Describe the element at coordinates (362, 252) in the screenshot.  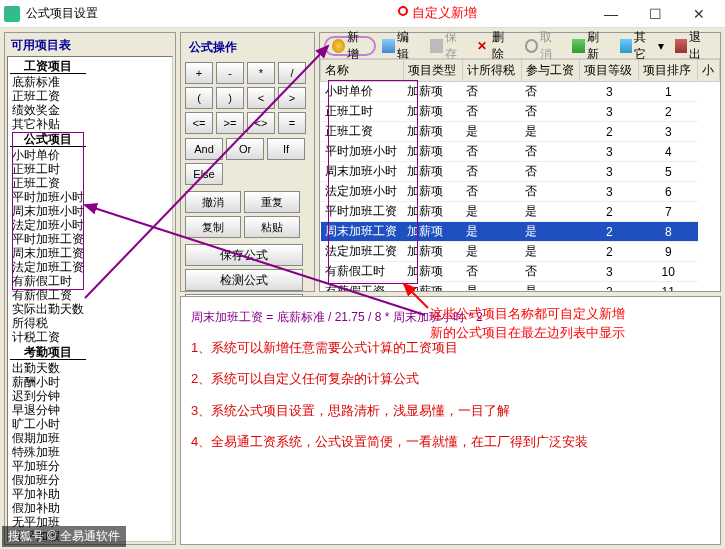
I see `table-cell: 法定加班工资` at that location.